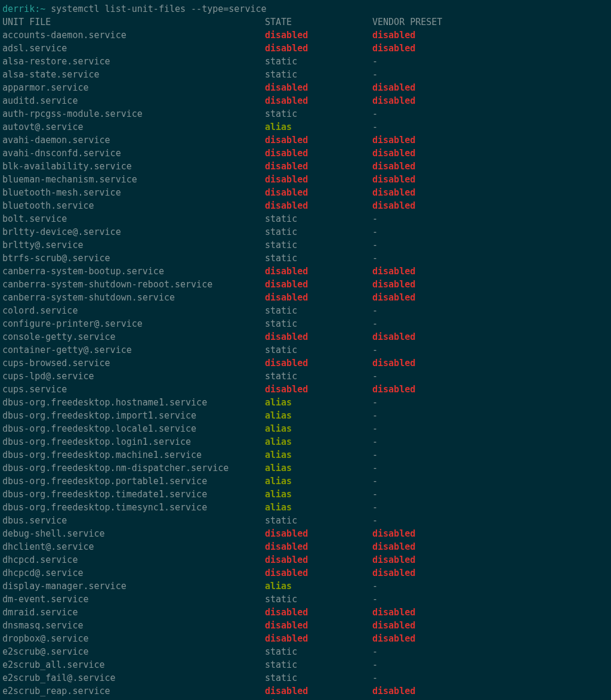 The width and height of the screenshot is (611, 700). Describe the element at coordinates (134, 219) in the screenshot. I see `unit-file-name: bolt.service` at that location.